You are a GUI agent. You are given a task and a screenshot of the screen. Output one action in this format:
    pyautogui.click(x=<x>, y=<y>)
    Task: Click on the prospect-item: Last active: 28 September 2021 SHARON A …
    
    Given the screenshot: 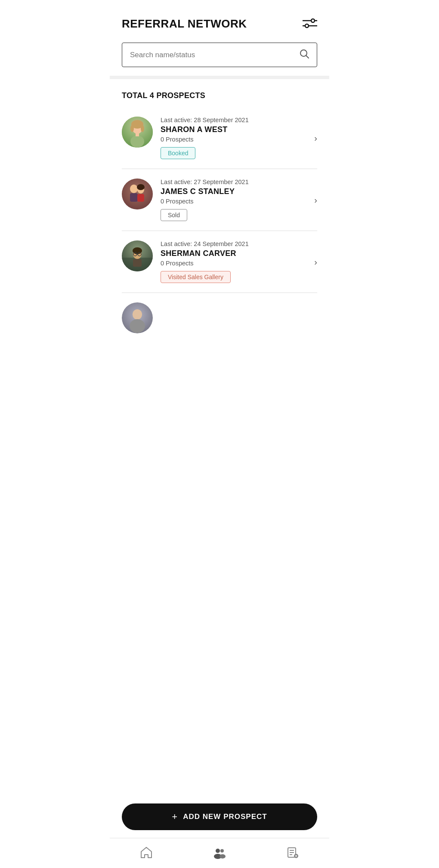 What is the action you would take?
    pyautogui.click(x=220, y=138)
    